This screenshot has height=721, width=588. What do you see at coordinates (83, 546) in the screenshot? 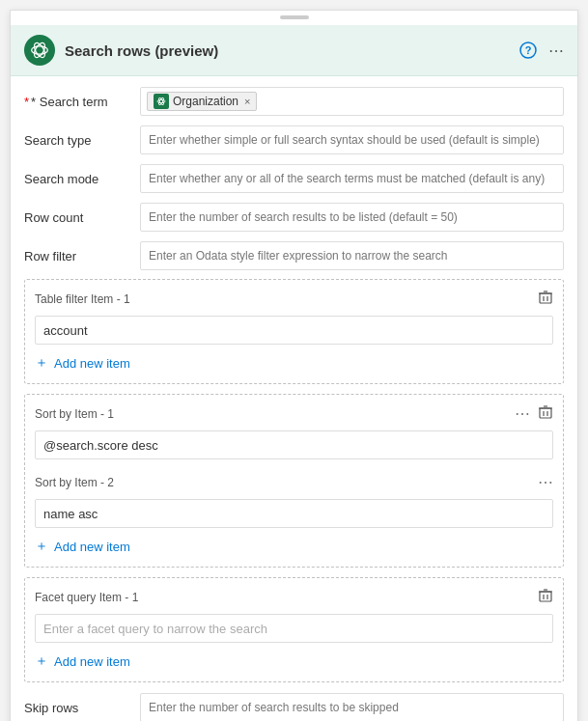
I see `sort-add-button: ＋ Add new item` at bounding box center [83, 546].